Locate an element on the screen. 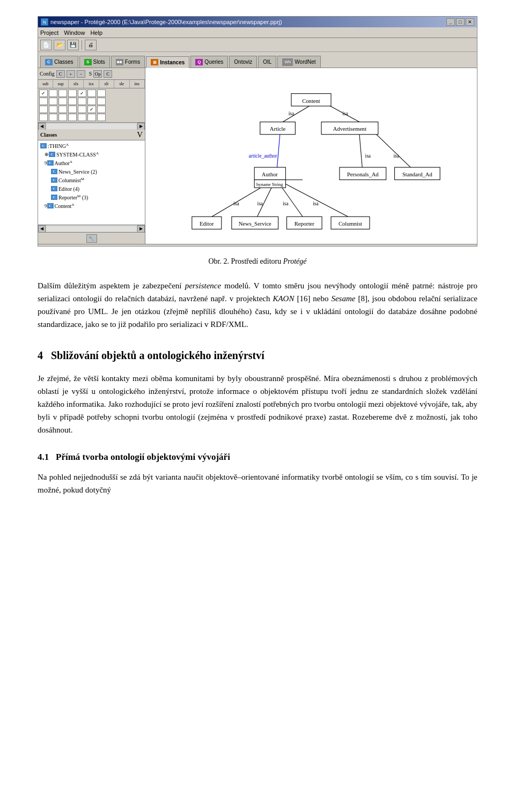 Image resolution: width=515 pixels, height=812 pixels. tab-wordnet-label: WordNet is located at coordinates (305, 62).